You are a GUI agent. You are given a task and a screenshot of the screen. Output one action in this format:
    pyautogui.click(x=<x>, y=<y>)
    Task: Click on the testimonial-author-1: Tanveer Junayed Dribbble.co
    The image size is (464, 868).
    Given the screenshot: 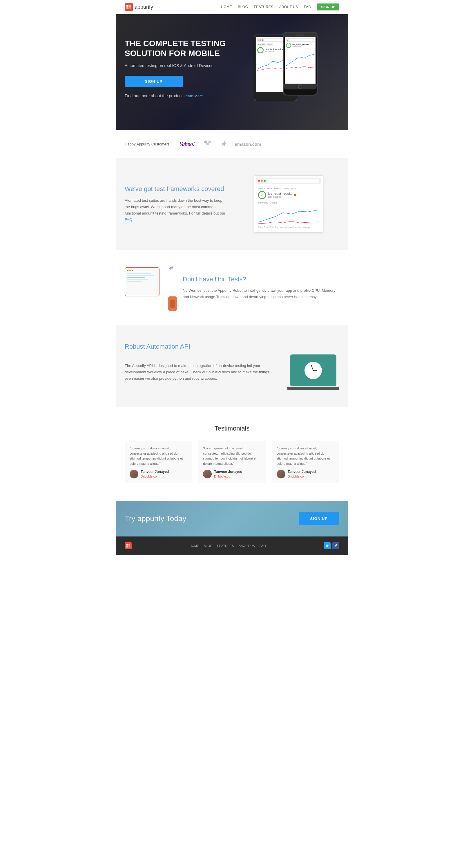 What is the action you would take?
    pyautogui.click(x=158, y=474)
    